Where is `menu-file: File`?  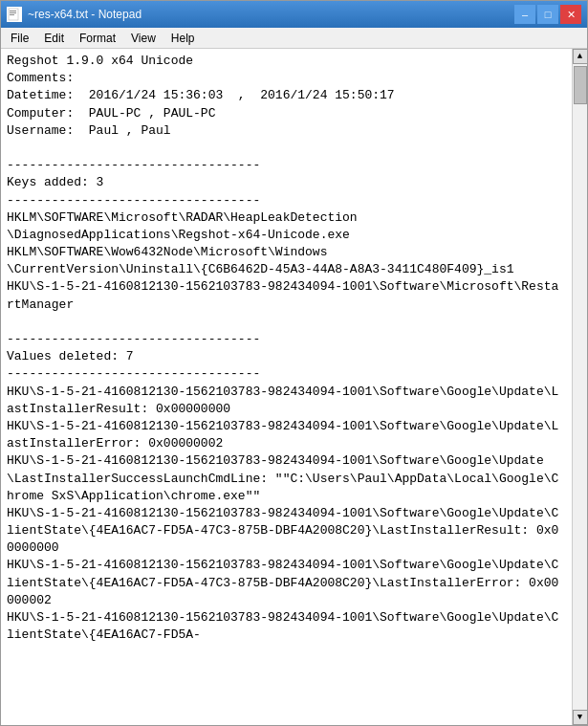
menu-file: File is located at coordinates (19, 38).